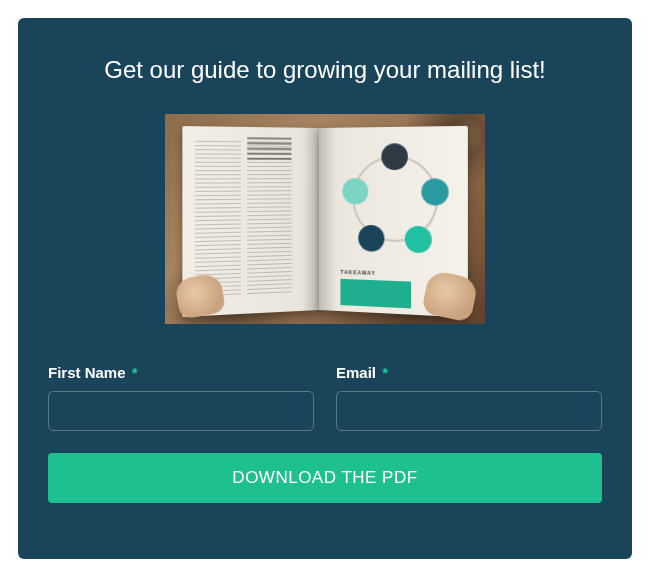  I want to click on form-row: First Name * Email *, so click(325, 398).